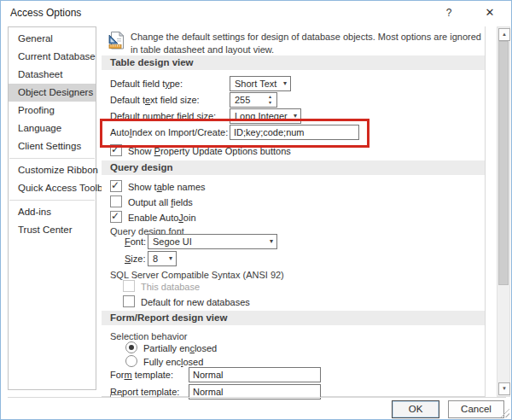 The width and height of the screenshot is (512, 420). Describe the element at coordinates (158, 187) in the screenshot. I see `show-table-names-row: ✓Show table names` at that location.